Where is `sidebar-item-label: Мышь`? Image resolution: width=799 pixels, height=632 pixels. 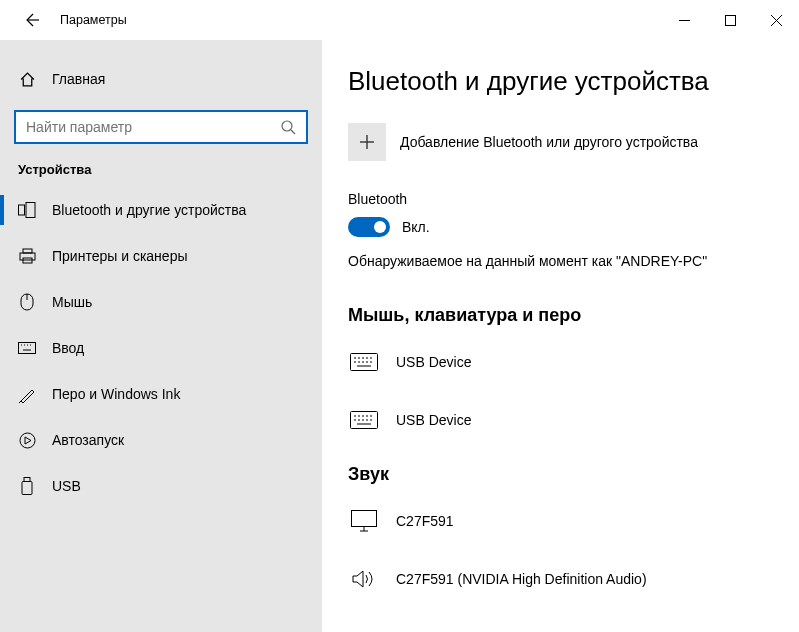 sidebar-item-label: Мышь is located at coordinates (72, 302).